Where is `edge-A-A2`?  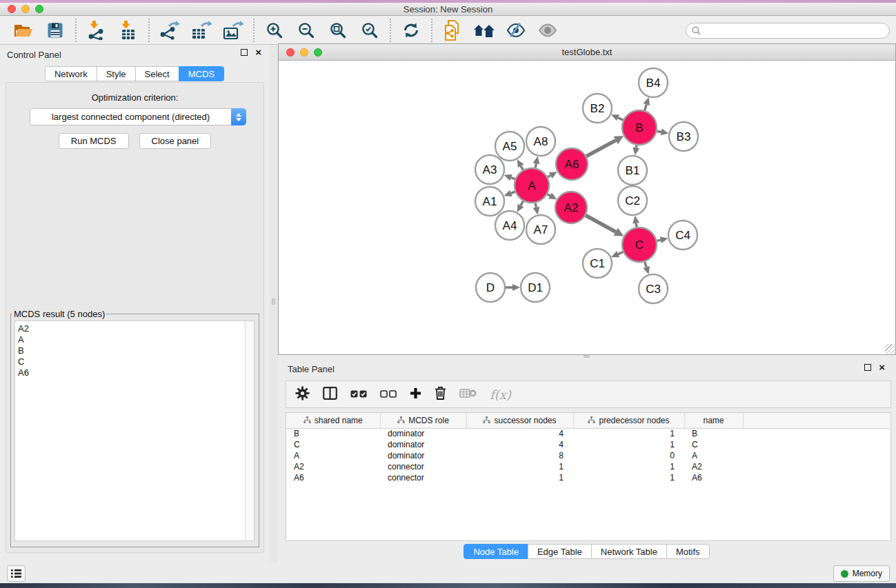
edge-A-A2 is located at coordinates (549, 195).